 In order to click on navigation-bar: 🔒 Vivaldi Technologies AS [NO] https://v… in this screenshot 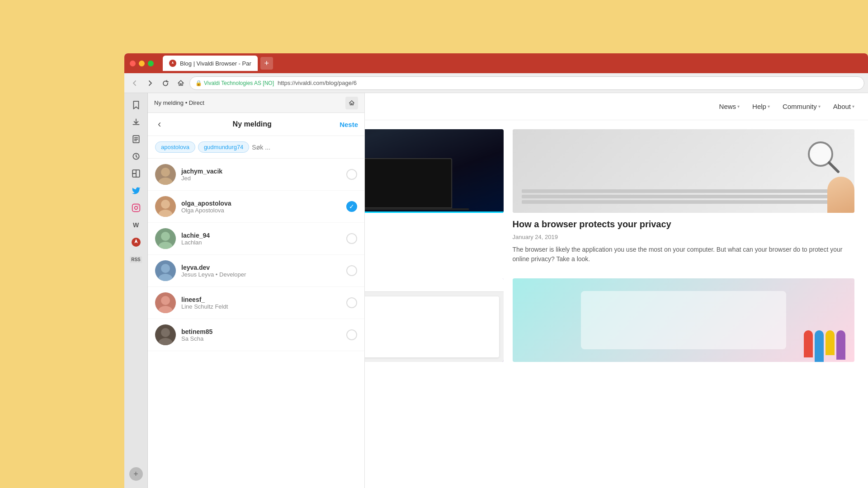, I will do `click(496, 83)`.